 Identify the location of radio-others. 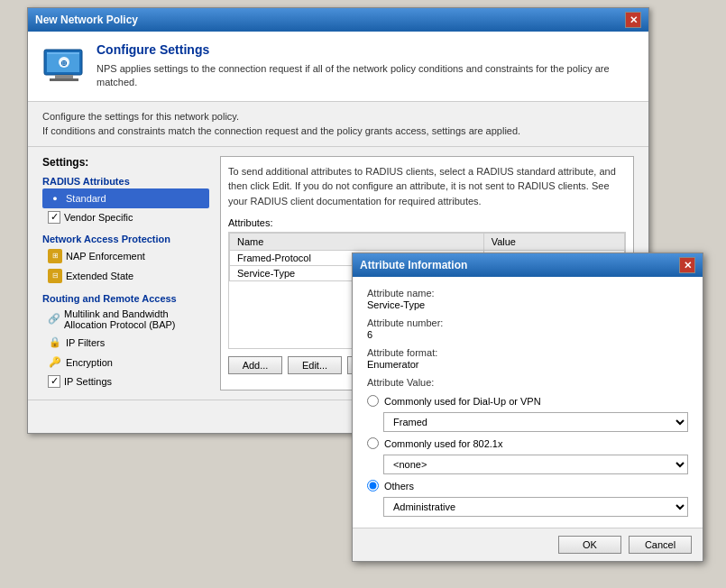
(373, 485).